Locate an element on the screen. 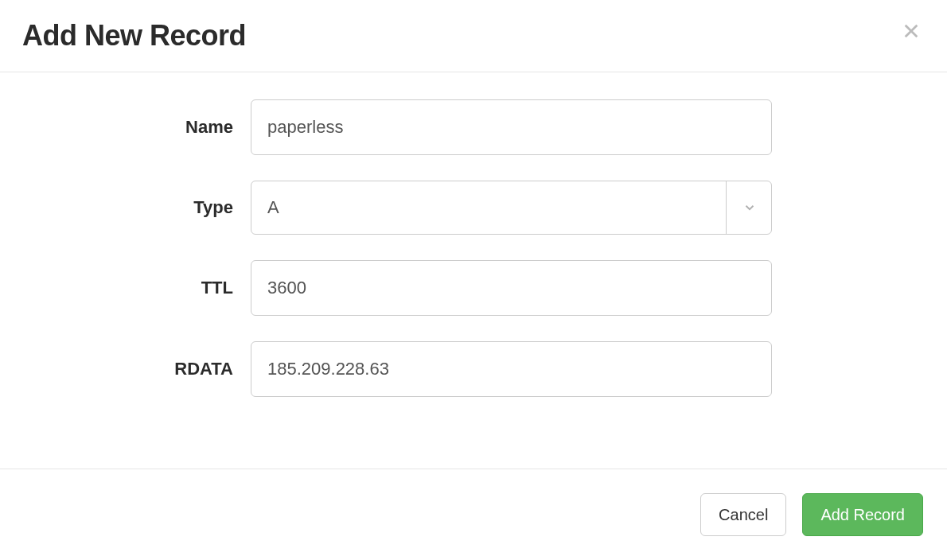  form-row-name: Name is located at coordinates (473, 127).